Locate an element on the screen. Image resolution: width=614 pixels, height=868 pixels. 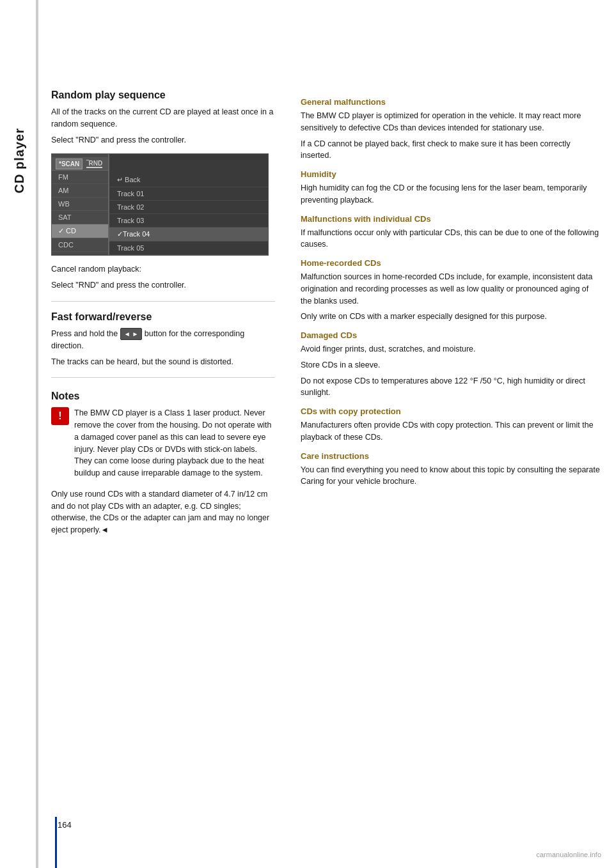
heading-malfunctions-individual: Malfunctions with individual CDs is located at coordinates (451, 219).